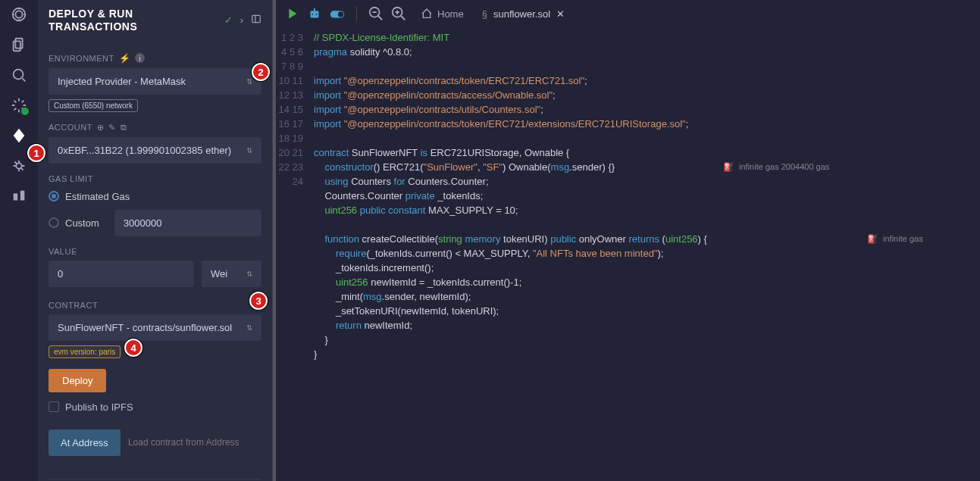 The width and height of the screenshot is (980, 481). Describe the element at coordinates (99, 408) in the screenshot. I see `publish-ipfs-label: Publish to IPFS` at that location.